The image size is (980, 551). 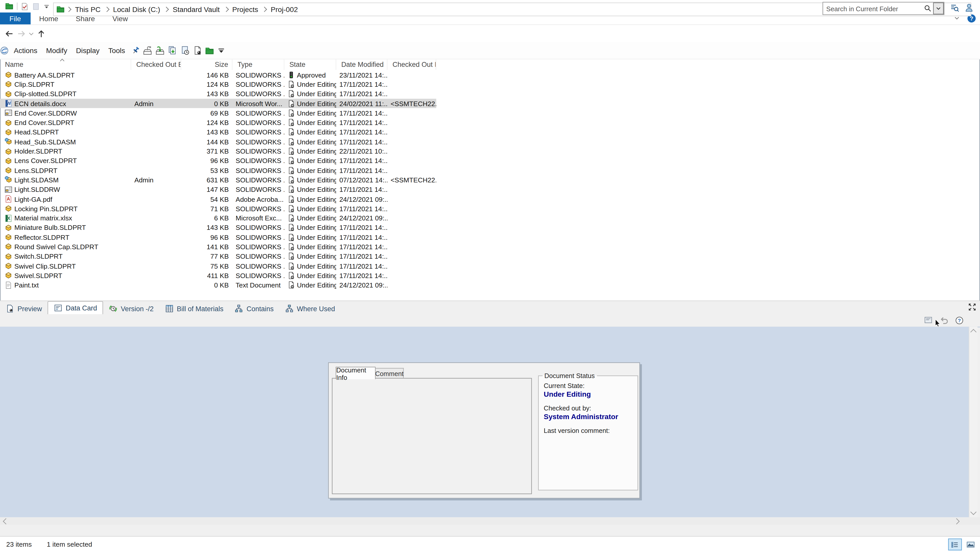 I want to click on breadcrumb-item: Projects, so click(x=245, y=9).